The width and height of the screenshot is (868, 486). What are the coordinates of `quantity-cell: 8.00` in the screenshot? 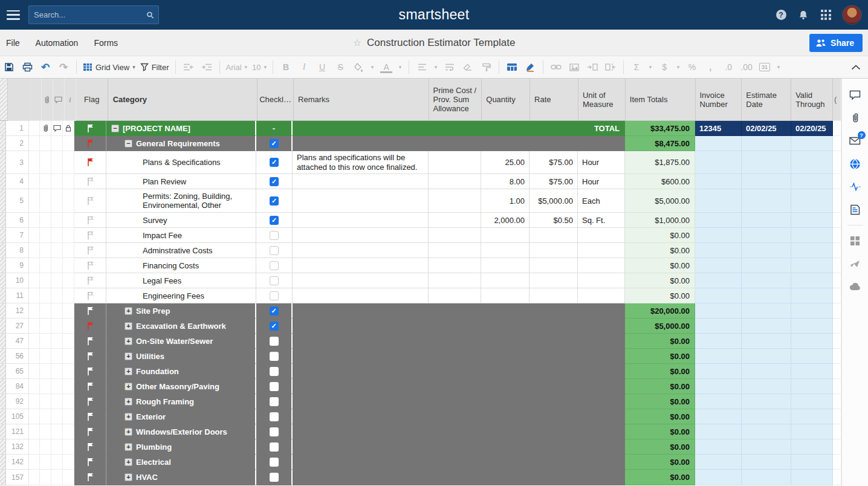 It's located at (505, 181).